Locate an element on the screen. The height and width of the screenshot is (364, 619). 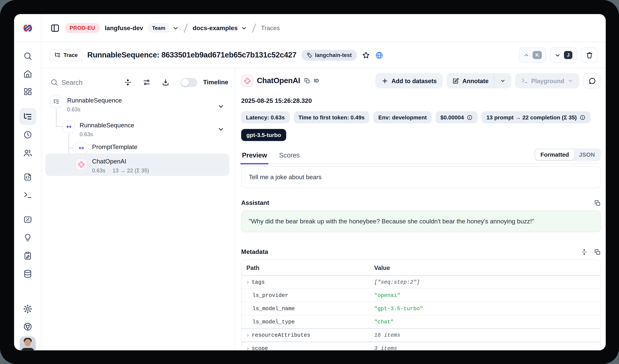
annotation-clipboard-icon is located at coordinates (28, 256).